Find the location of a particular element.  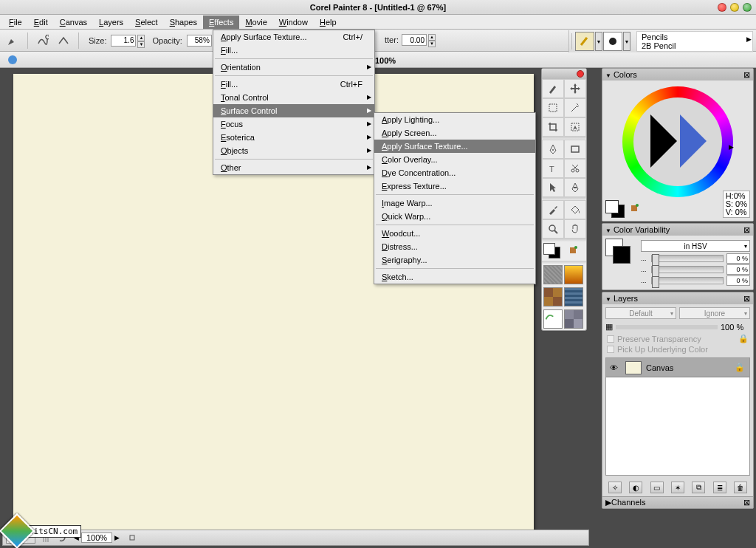

menuitem-apply-lighting: Apply Lighting... is located at coordinates (455, 120).